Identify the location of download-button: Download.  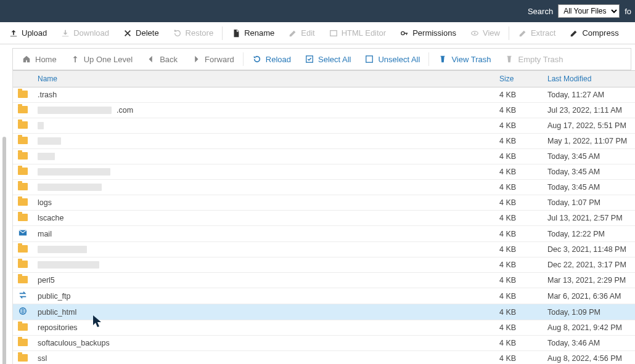
(85, 33).